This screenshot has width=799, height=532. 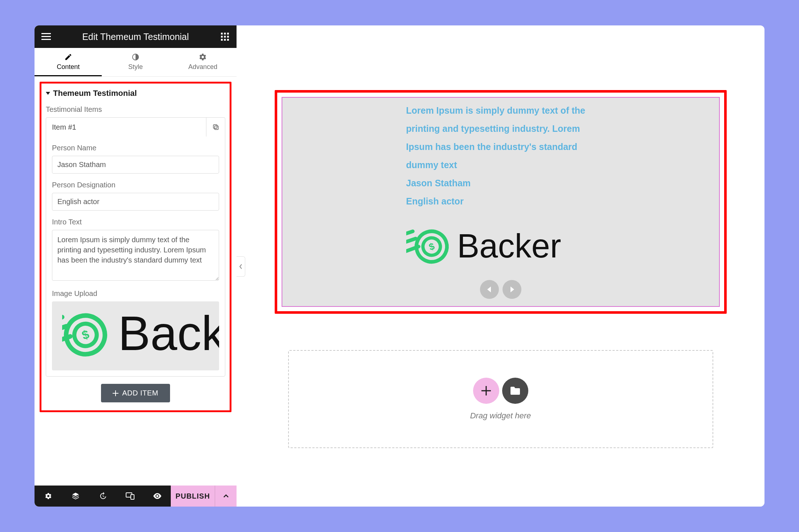 What do you see at coordinates (68, 67) in the screenshot?
I see `tab-label: Content` at bounding box center [68, 67].